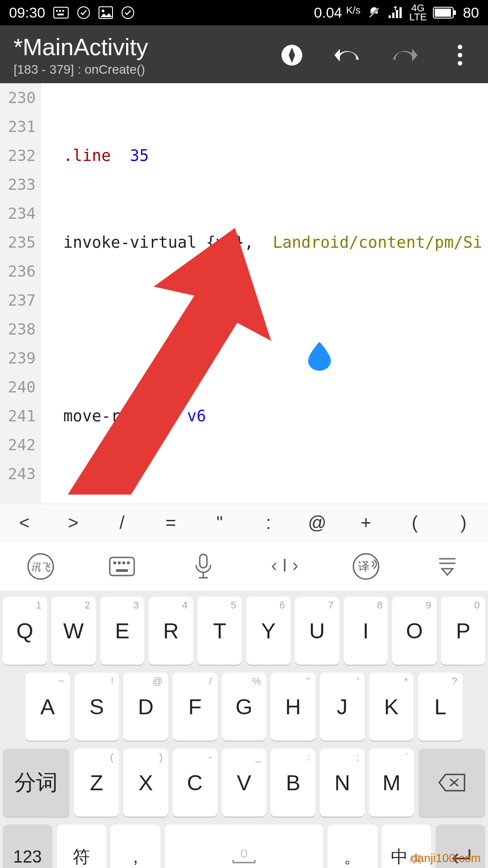  I want to click on status-time: 09:30, so click(27, 13).